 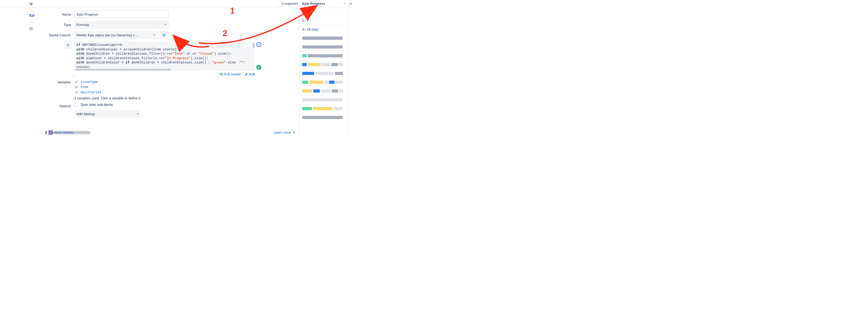 I want to click on type-select-value: Formula, so click(x=83, y=25).